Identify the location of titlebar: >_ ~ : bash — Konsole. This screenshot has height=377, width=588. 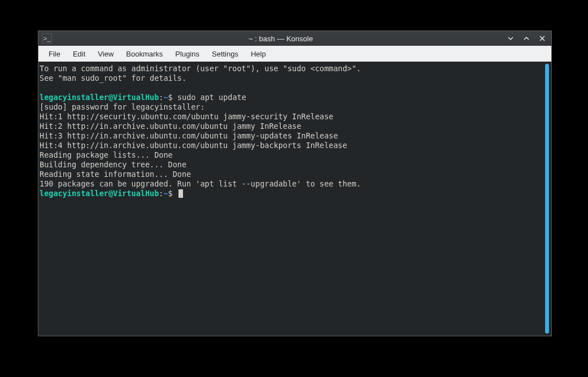
(295, 38).